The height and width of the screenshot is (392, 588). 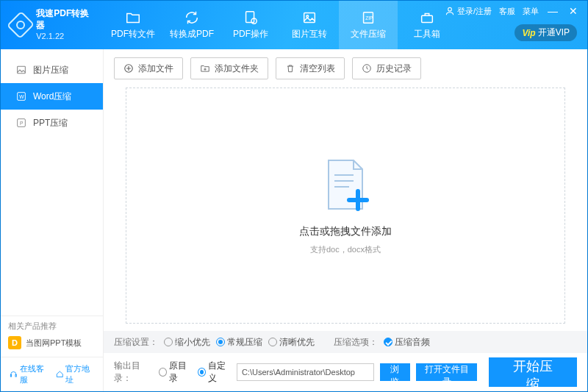 What do you see at coordinates (356, 343) in the screenshot?
I see `options-label: 压缩选项：` at bounding box center [356, 343].